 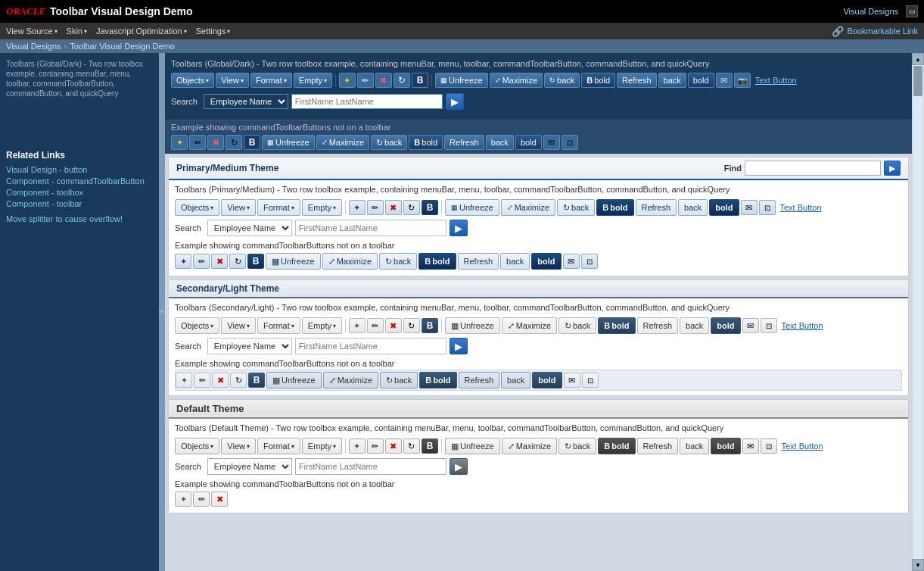 What do you see at coordinates (695, 446) in the screenshot?
I see `default-back-btn2: back` at bounding box center [695, 446].